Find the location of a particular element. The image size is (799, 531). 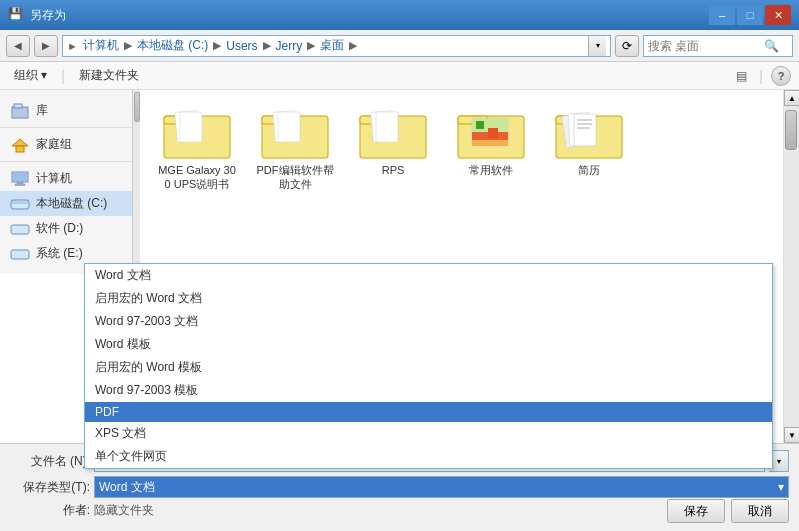

folder-doc-icon is located at coordinates (589, 134).